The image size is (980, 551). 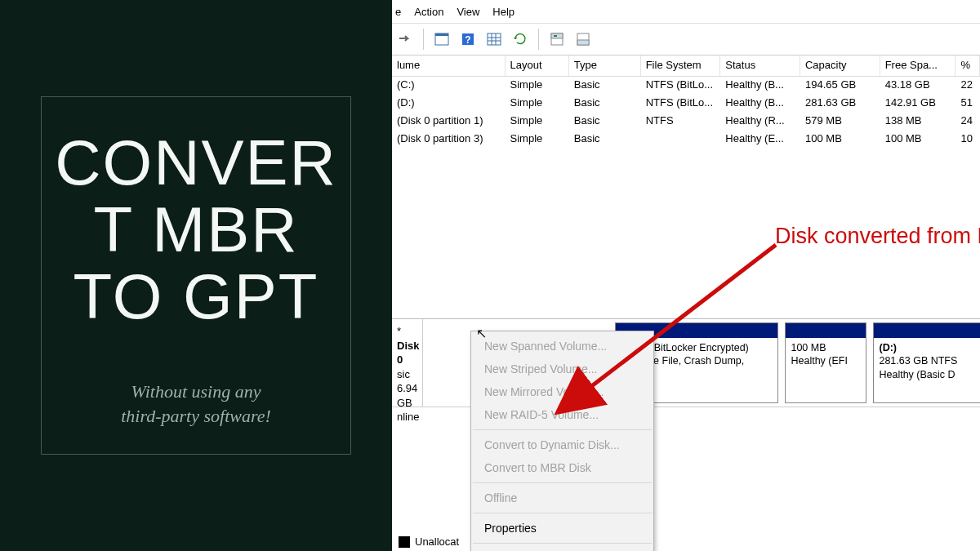 I want to click on cell-cap: 194.65 GB, so click(x=840, y=86).